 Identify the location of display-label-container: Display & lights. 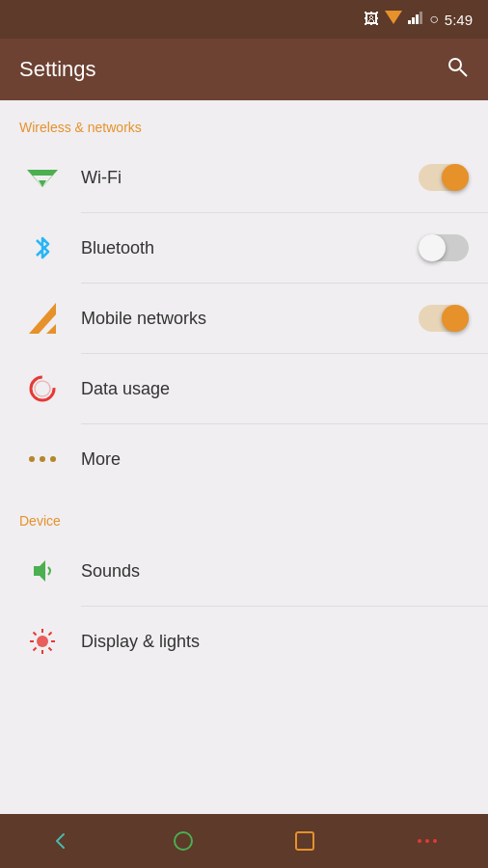
(267, 642).